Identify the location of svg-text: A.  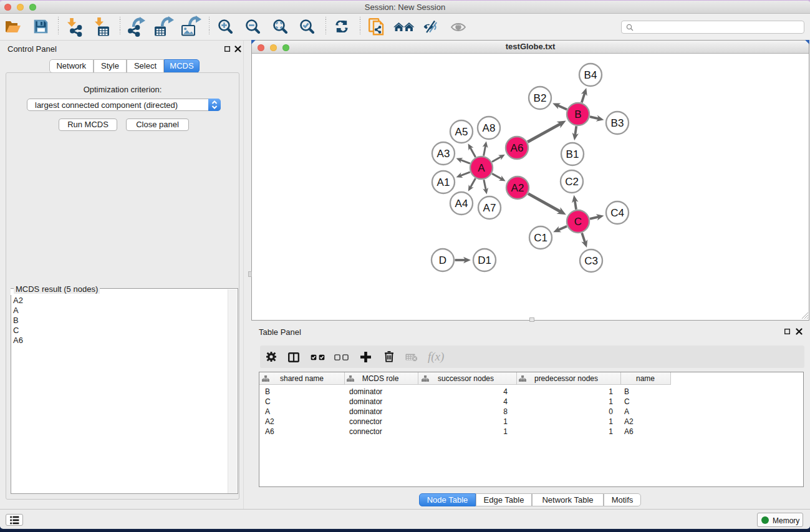
(481, 168).